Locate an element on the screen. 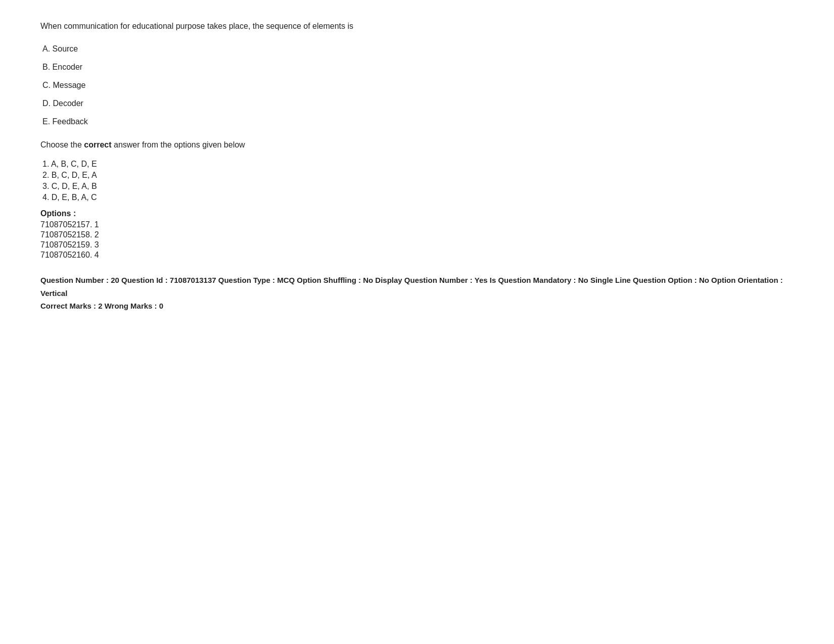 The width and height of the screenshot is (834, 644). option-e: E. Feedback is located at coordinates (417, 122).